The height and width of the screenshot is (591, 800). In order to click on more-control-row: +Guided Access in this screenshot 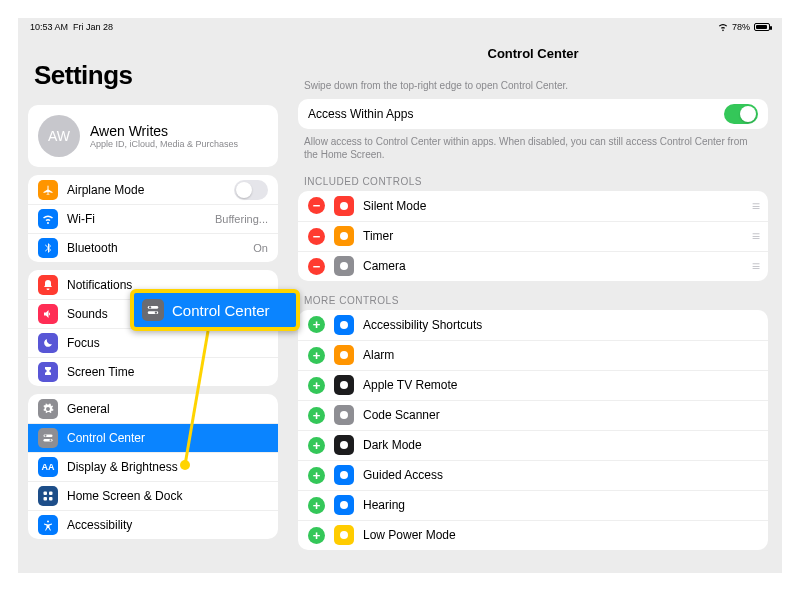, I will do `click(533, 475)`.